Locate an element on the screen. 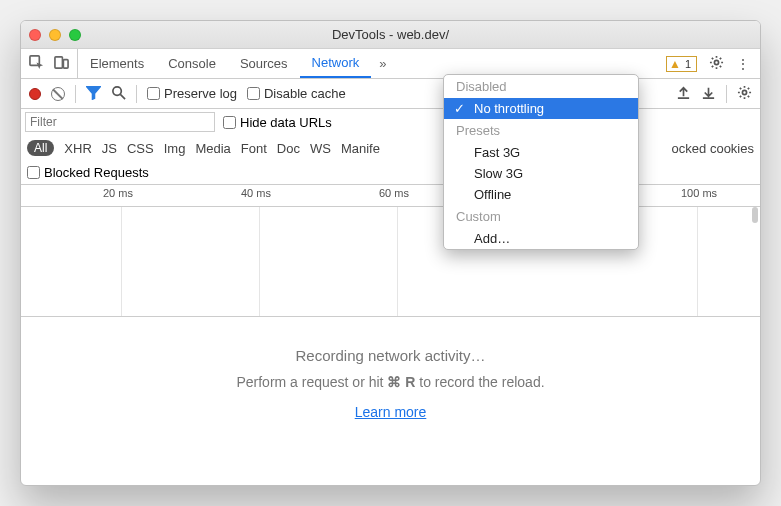  filter-js: JS is located at coordinates (110, 148).